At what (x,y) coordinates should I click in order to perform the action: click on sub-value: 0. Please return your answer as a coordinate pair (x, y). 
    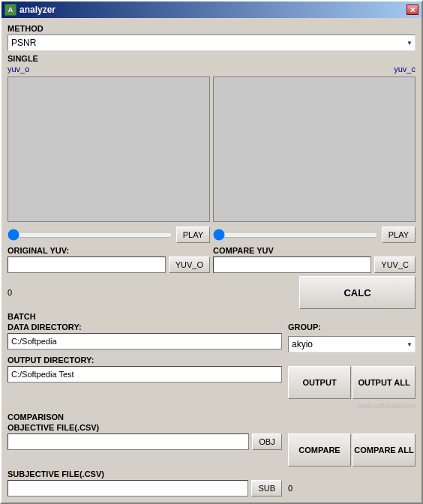
    Looking at the image, I should click on (352, 488).